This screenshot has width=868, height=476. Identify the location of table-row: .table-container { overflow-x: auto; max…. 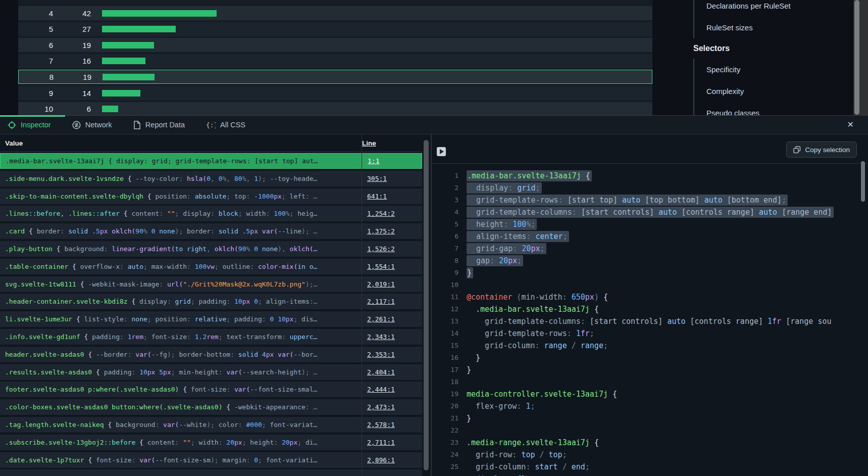
(211, 267).